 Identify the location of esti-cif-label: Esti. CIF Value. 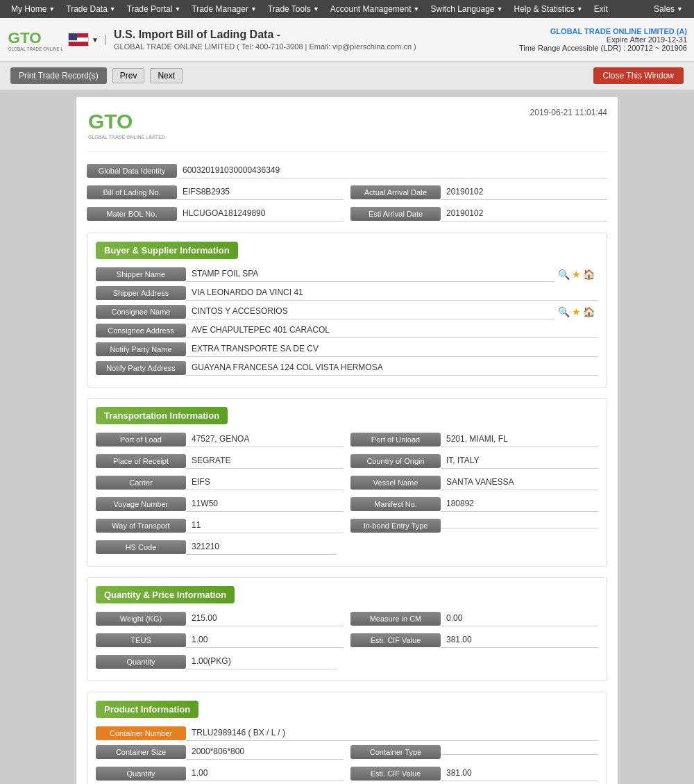
(396, 640).